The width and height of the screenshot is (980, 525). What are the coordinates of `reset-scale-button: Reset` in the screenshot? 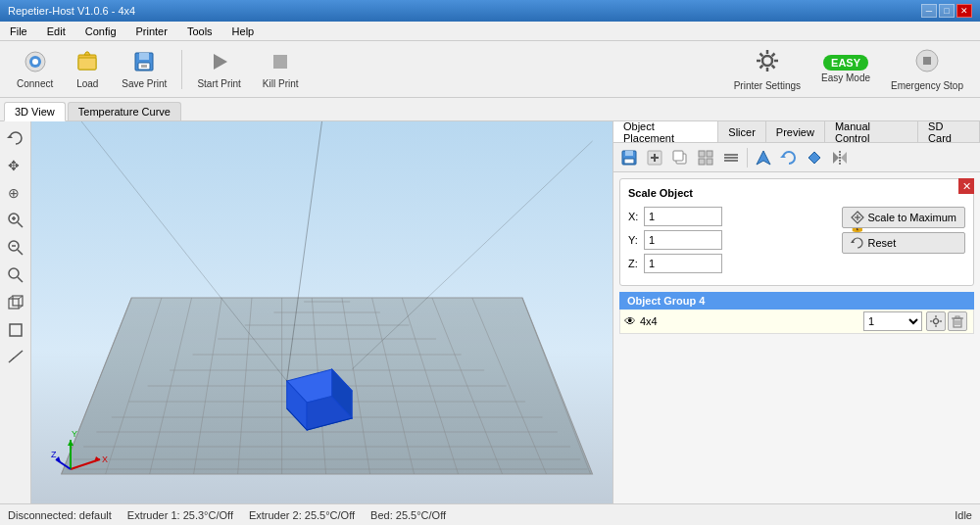 It's located at (904, 243).